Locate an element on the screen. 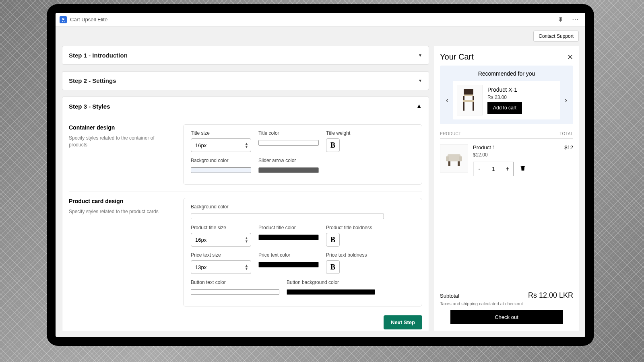  reco-card: Product X-1 Rs 23.00 Add to cart is located at coordinates (506, 100).